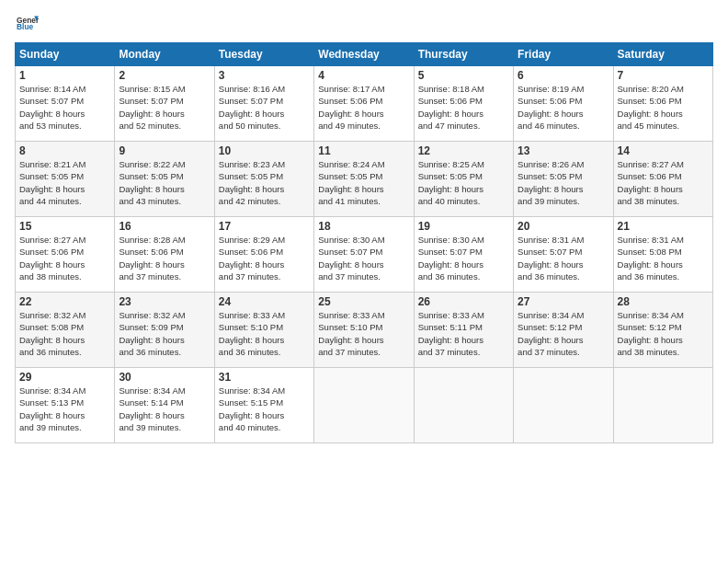 Image resolution: width=728 pixels, height=563 pixels. Describe the element at coordinates (265, 302) in the screenshot. I see `day-number: 24` at that location.